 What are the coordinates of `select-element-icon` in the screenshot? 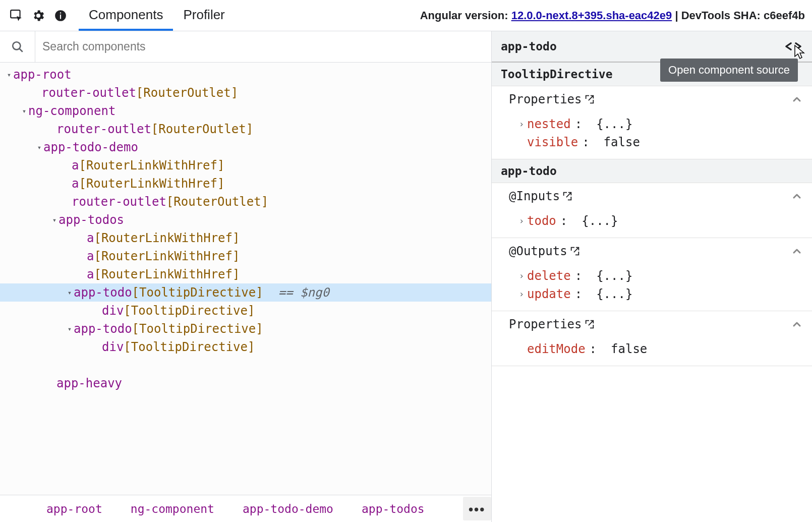 It's located at (16, 16).